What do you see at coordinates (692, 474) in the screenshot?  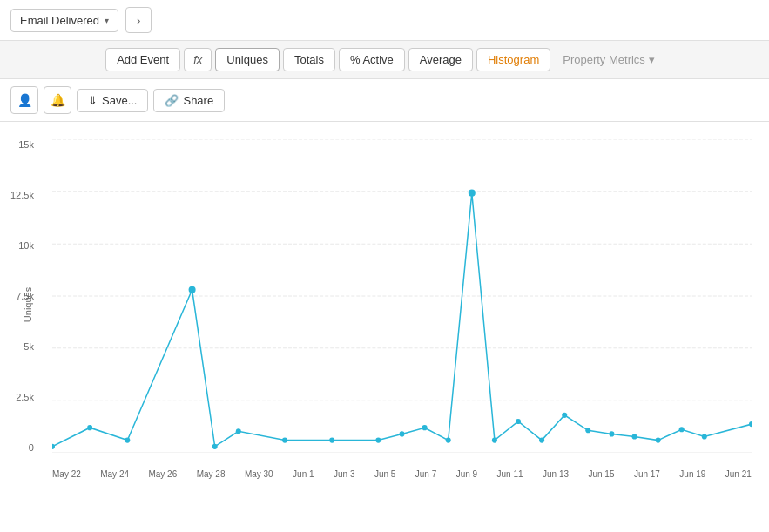 I see `x-label-jun19: Jun 19` at bounding box center [692, 474].